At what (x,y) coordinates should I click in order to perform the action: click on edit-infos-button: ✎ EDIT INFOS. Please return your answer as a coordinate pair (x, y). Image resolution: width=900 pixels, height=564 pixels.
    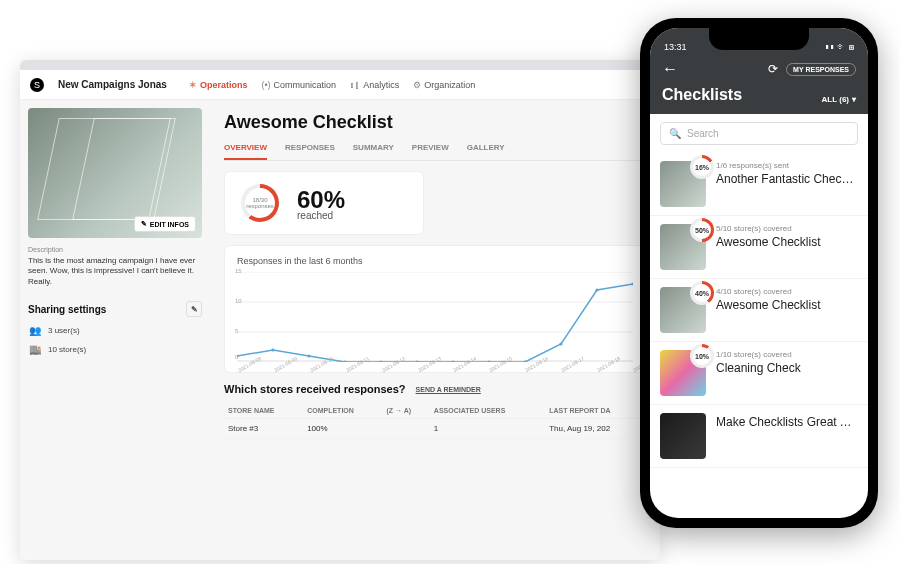
    Looking at the image, I should click on (165, 224).